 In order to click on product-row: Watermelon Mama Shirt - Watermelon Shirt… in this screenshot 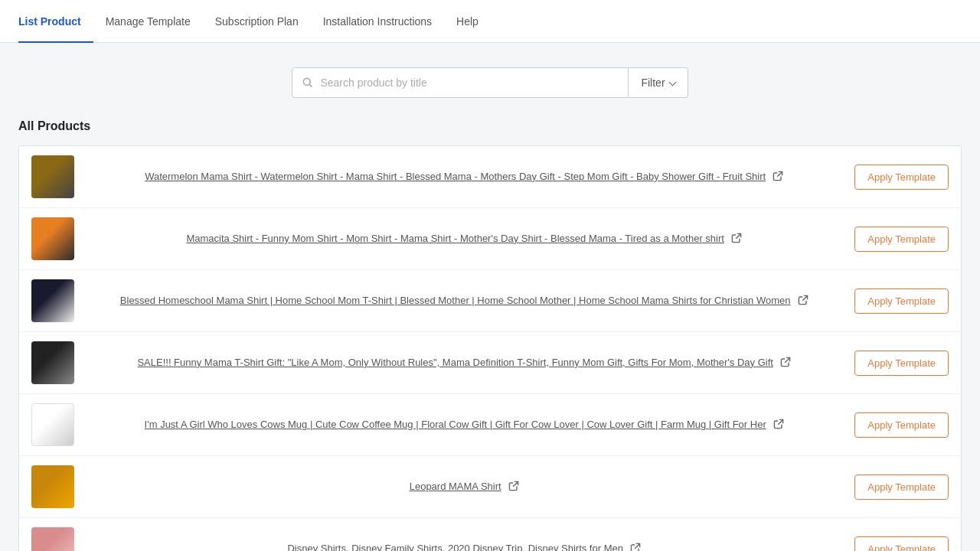, I will do `click(490, 178)`.